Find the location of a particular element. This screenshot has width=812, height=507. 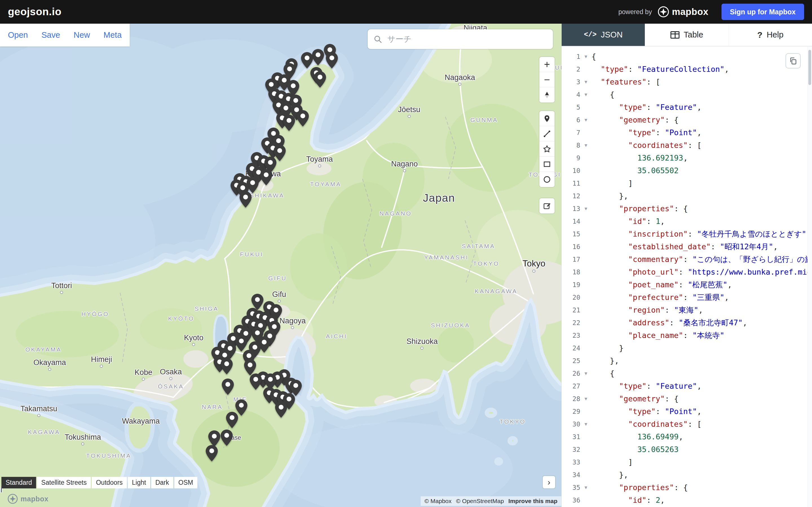

code-line: 13▾ "properties": { is located at coordinates (687, 209).